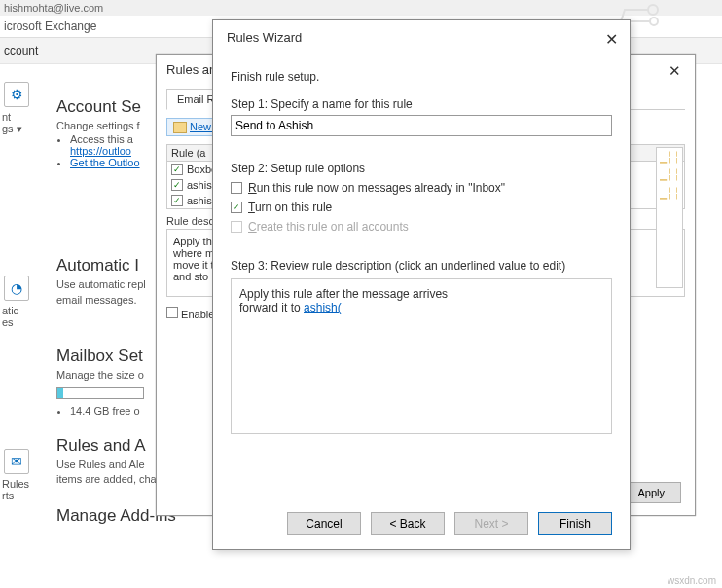 This screenshot has height=588, width=722. Describe the element at coordinates (17, 288) in the screenshot. I see `automatic-replies-icon: ◔` at that location.